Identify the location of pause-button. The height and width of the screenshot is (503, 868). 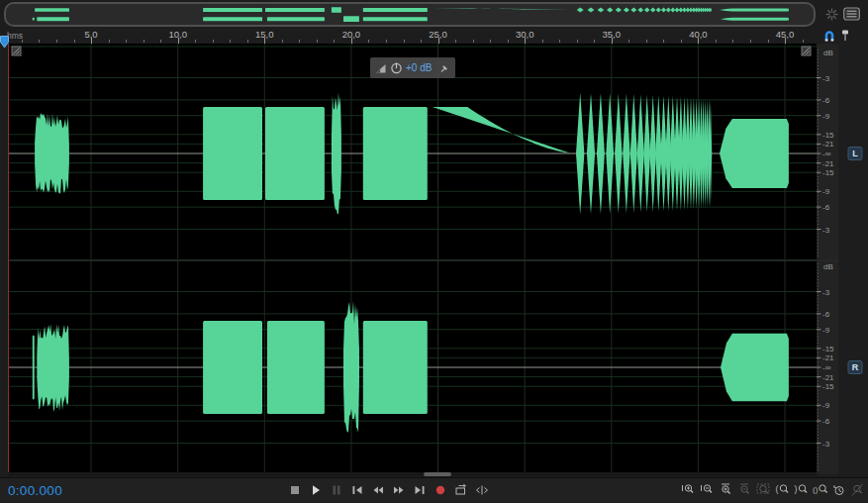
(337, 490).